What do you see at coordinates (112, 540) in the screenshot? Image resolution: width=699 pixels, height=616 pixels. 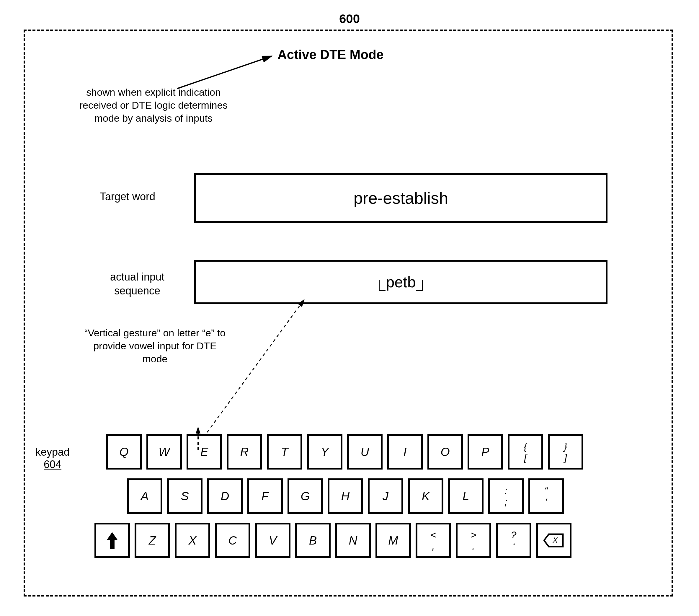 I see `key-shift` at bounding box center [112, 540].